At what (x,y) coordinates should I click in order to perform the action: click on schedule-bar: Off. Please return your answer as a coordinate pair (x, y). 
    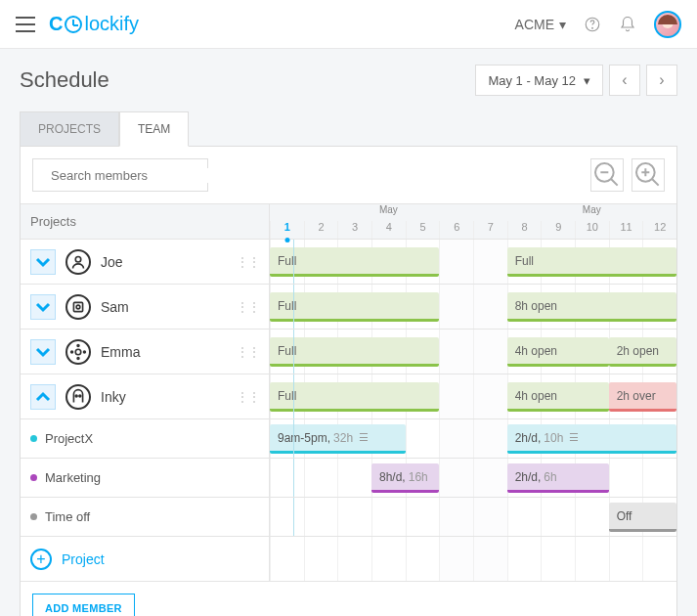
    Looking at the image, I should click on (643, 517).